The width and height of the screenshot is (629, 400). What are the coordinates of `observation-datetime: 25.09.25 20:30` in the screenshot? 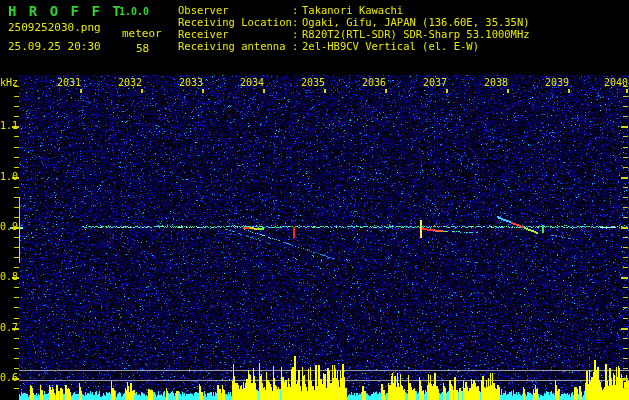 It's located at (54, 46).